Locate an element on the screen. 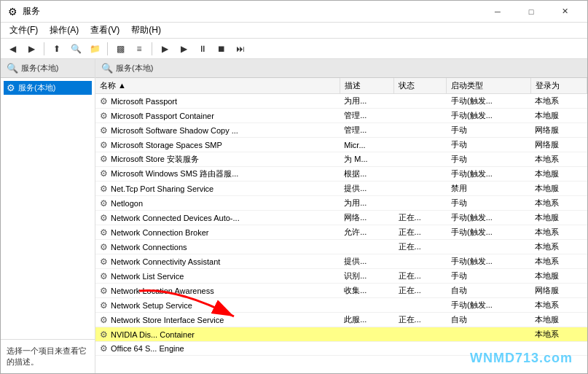 The width and height of the screenshot is (588, 374). table-row: ⚙Network List Service识别...正在...手动本地服 is located at coordinates (341, 276).